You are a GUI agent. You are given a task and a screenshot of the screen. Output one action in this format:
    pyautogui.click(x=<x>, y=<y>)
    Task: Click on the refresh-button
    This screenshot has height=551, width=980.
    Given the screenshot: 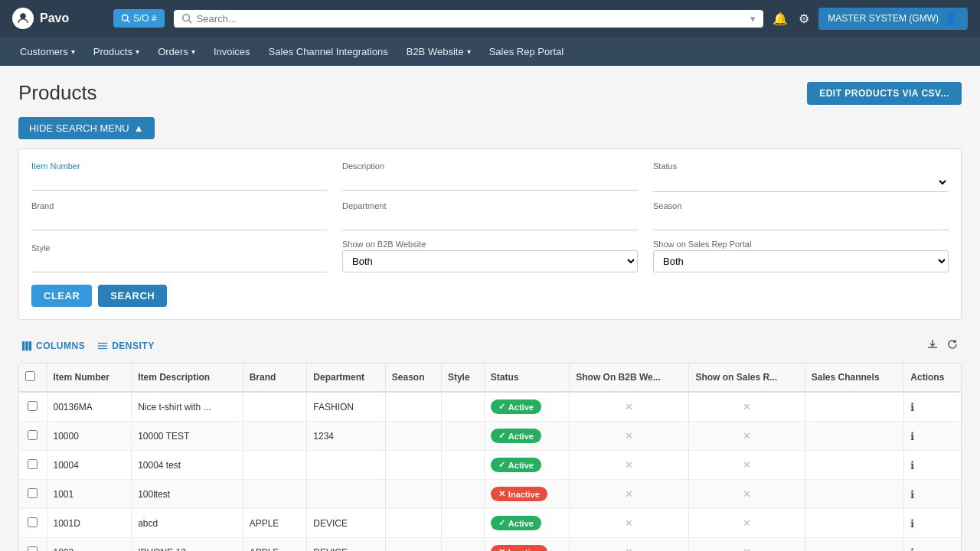 What is the action you would take?
    pyautogui.click(x=952, y=346)
    